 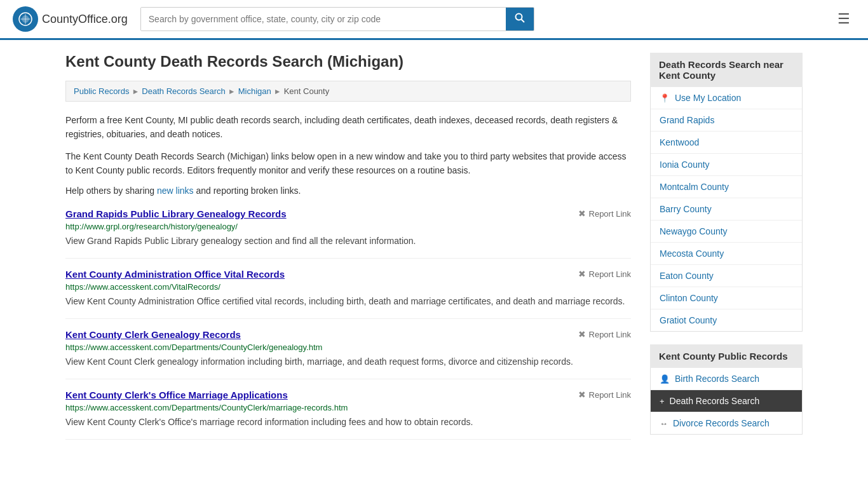 What do you see at coordinates (175, 191) in the screenshot?
I see `new-links-link: new links` at bounding box center [175, 191].